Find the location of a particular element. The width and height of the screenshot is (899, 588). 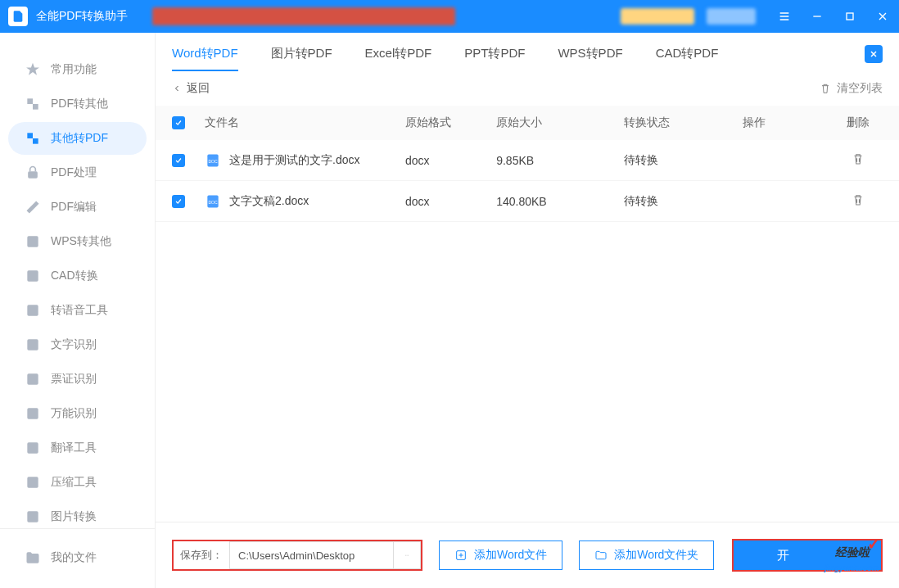

watermark: ✓ 经验啦 jingyanla.com is located at coordinates (852, 559).